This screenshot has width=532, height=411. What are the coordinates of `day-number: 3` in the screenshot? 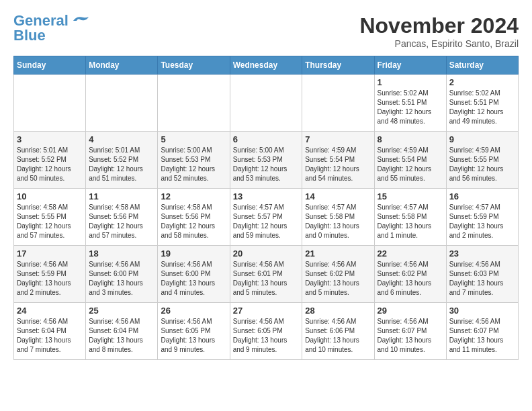 It's located at (50, 140).